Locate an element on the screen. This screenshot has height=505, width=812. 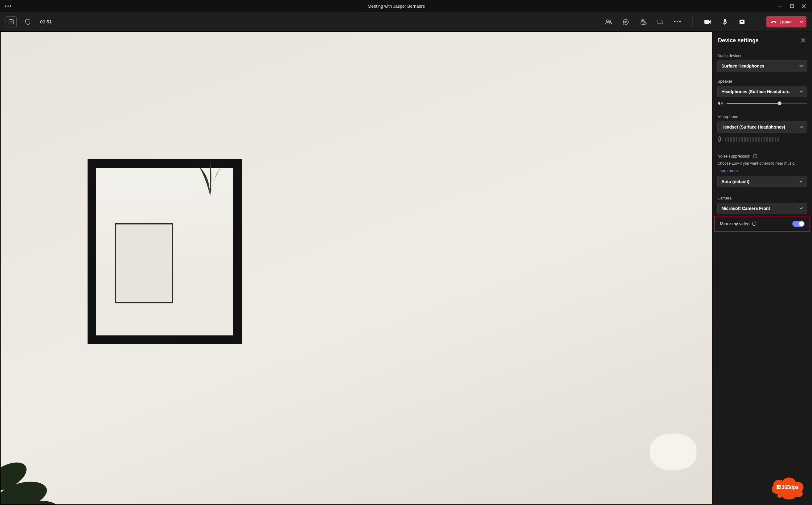
close-window-button is located at coordinates (804, 6).